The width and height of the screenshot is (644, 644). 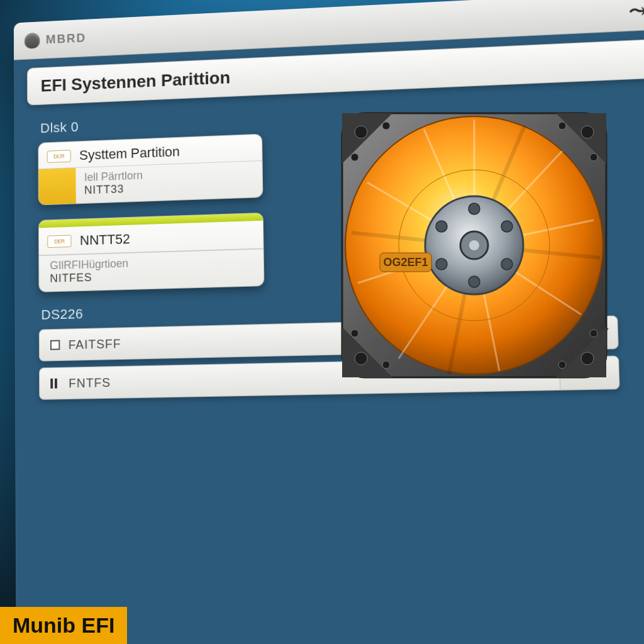 I want to click on partition-badge: DER, so click(x=59, y=242).